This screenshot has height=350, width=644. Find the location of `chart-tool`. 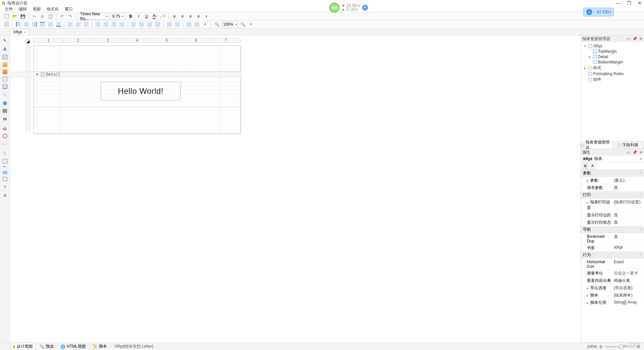

chart-tool is located at coordinates (5, 127).